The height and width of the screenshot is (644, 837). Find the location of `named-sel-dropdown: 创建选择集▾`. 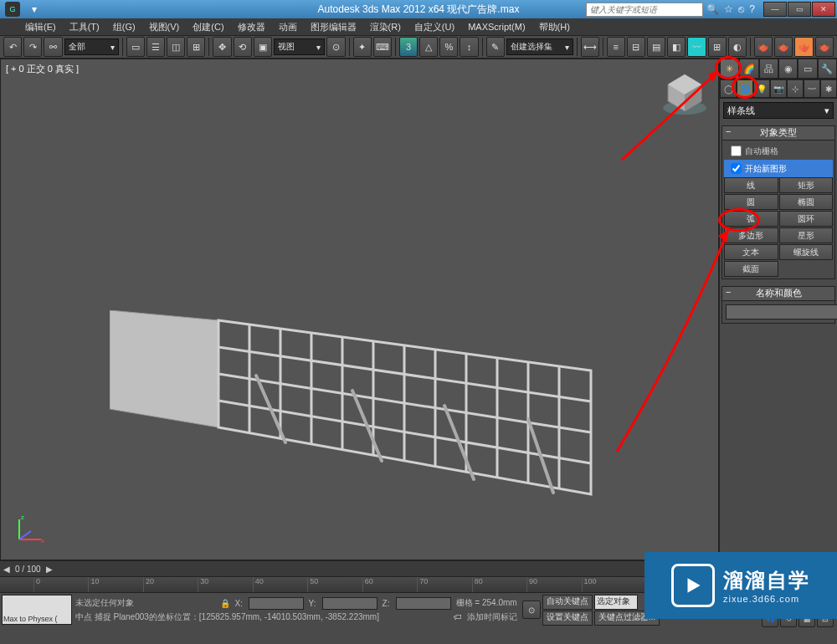

named-sel-dropdown: 创建选择集▾ is located at coordinates (540, 47).